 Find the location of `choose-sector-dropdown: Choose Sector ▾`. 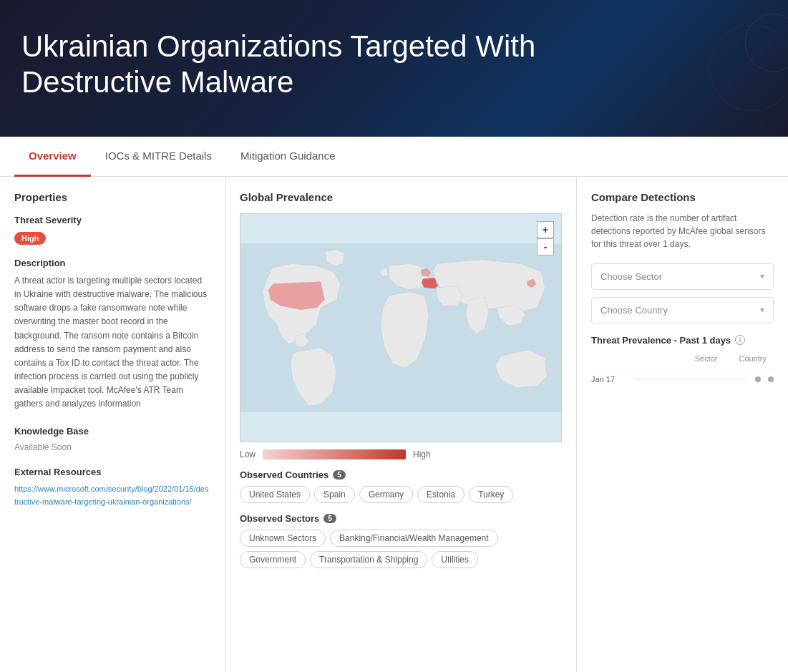

choose-sector-dropdown: Choose Sector ▾ is located at coordinates (683, 276).